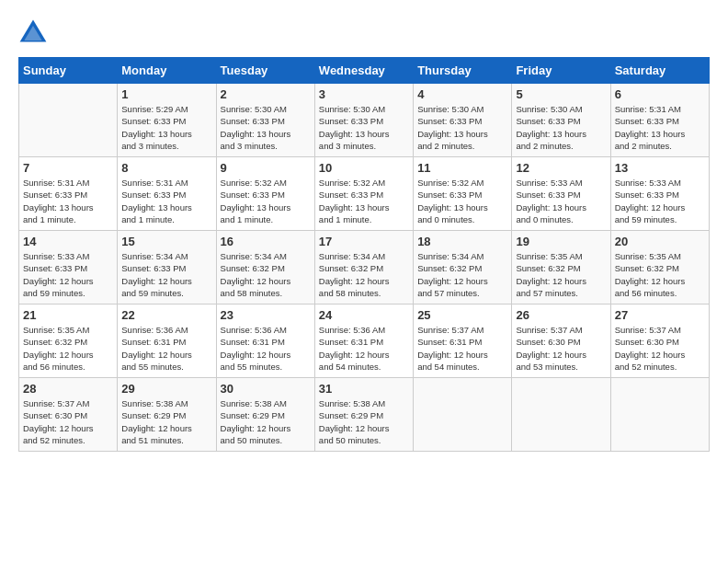 Image resolution: width=728 pixels, height=563 pixels. What do you see at coordinates (265, 341) in the screenshot?
I see `calendar-cell: 23Sunrise: 5:36 AM Sunset: 6:31 PM Dayli…` at bounding box center [265, 341].